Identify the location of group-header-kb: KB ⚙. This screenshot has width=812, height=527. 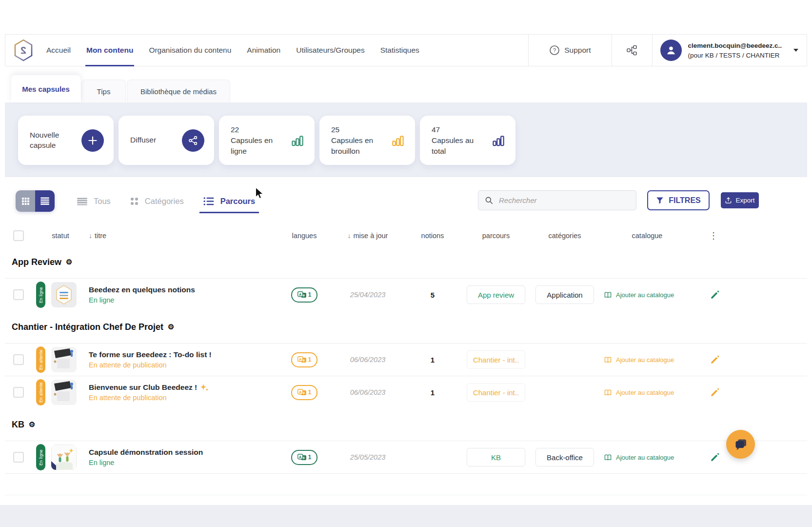
(406, 425).